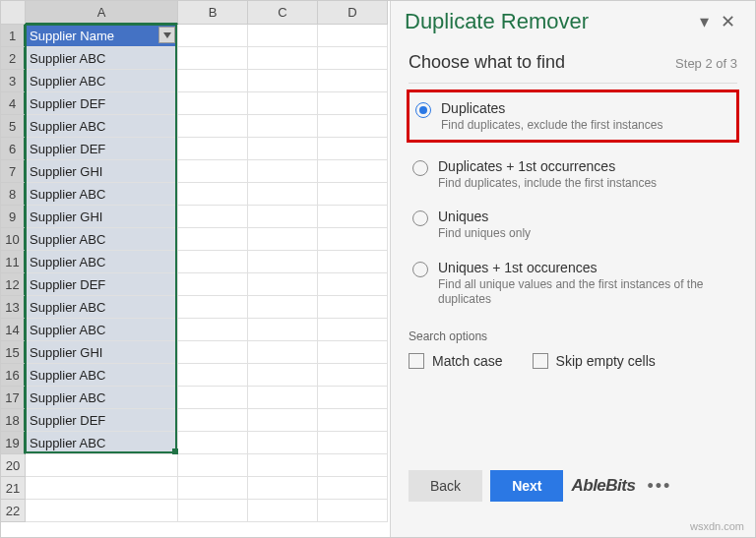 This screenshot has width=756, height=538. I want to click on row-header: 22, so click(14, 511).